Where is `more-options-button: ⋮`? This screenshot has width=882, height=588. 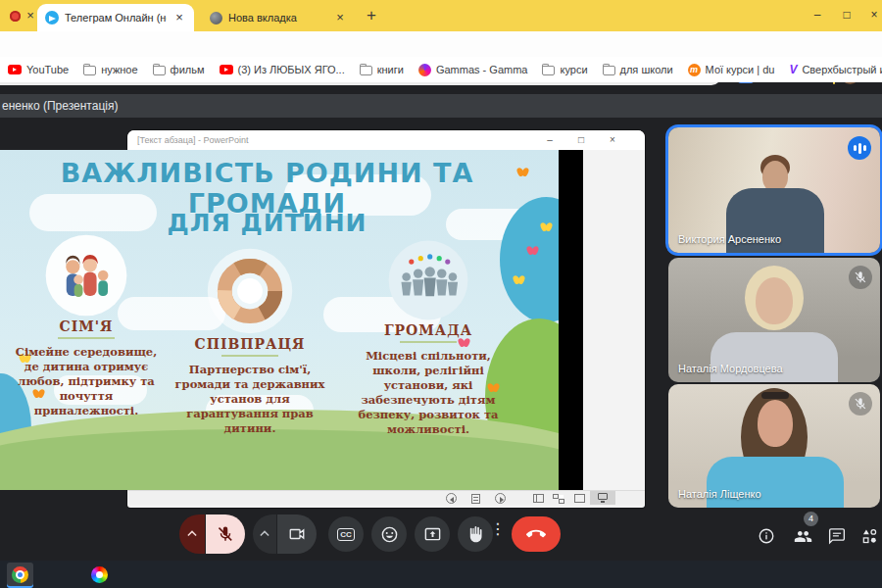
more-options-button: ⋮ is located at coordinates (498, 529).